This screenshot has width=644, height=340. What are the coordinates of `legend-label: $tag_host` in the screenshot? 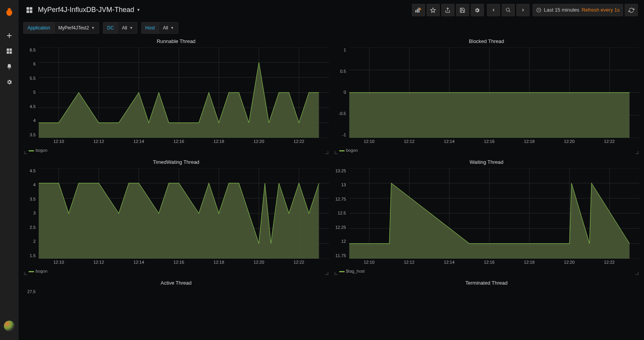 It's located at (355, 271).